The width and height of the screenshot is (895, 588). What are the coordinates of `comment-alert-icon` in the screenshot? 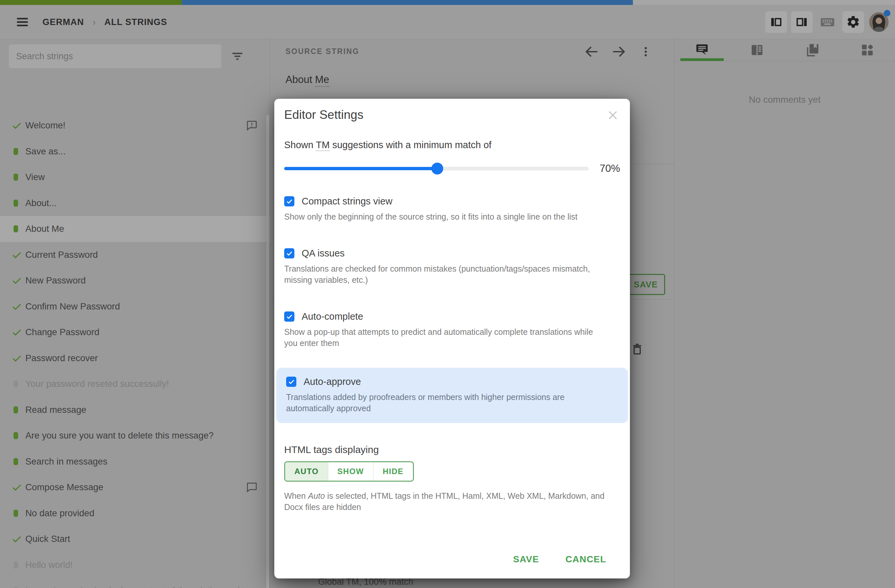 It's located at (252, 126).